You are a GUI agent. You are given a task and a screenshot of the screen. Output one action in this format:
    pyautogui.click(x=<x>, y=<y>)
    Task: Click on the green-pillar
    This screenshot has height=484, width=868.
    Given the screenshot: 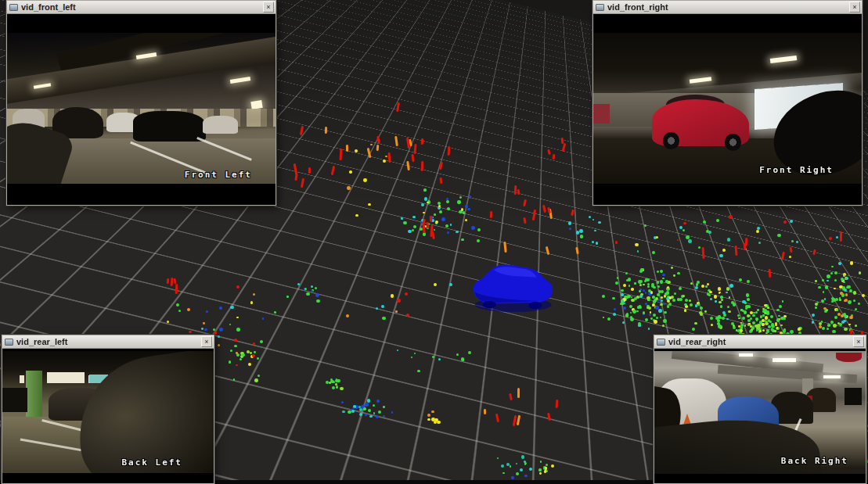 What is the action you would take?
    pyautogui.click(x=34, y=395)
    